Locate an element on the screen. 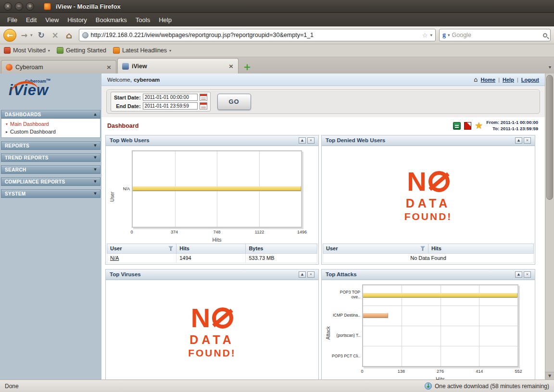 The image size is (554, 392). tab-bar: Cyberoam × iView × + ▾ is located at coordinates (277, 65).